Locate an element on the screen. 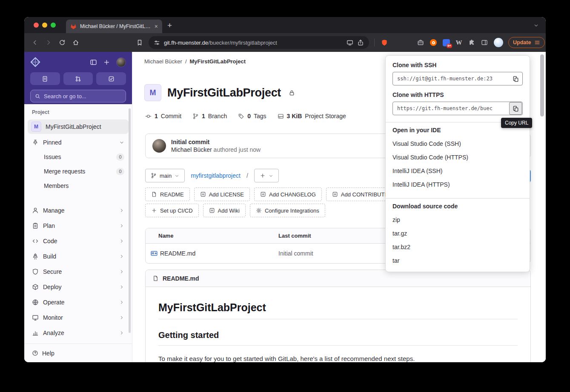  copy-https-url-button is located at coordinates (516, 108).